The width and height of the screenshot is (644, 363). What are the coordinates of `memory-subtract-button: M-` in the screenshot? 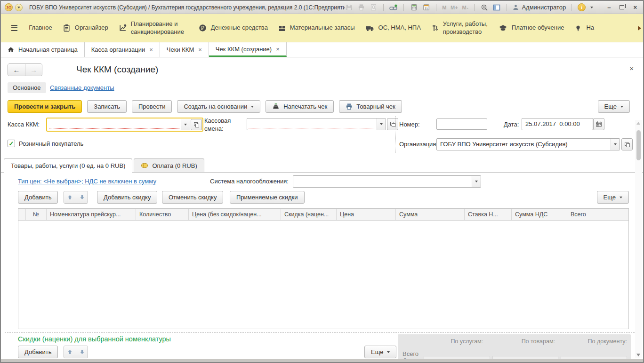 It's located at (466, 8).